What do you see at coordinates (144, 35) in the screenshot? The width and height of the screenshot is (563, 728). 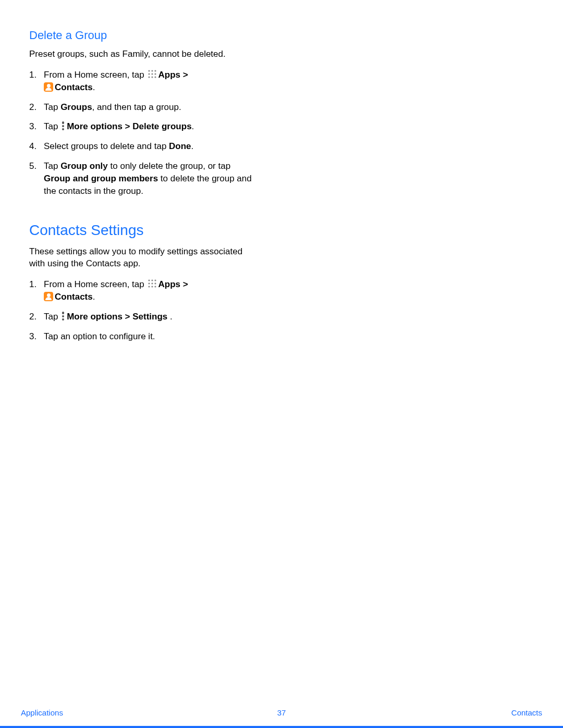 I see `heading-delete-group: Delete a Group` at bounding box center [144, 35].